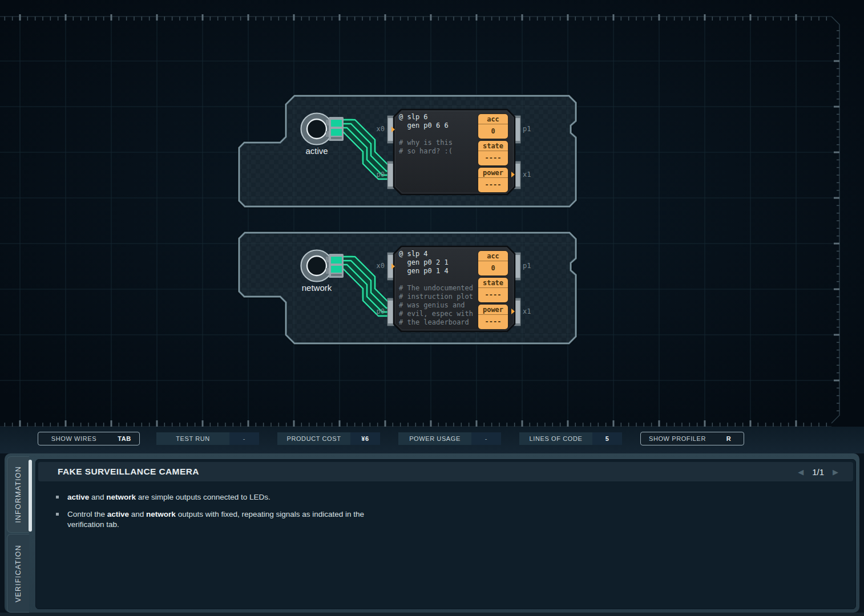 The height and width of the screenshot is (616, 864). Describe the element at coordinates (208, 439) in the screenshot. I see `test-run-button: TEST RUN-` at that location.